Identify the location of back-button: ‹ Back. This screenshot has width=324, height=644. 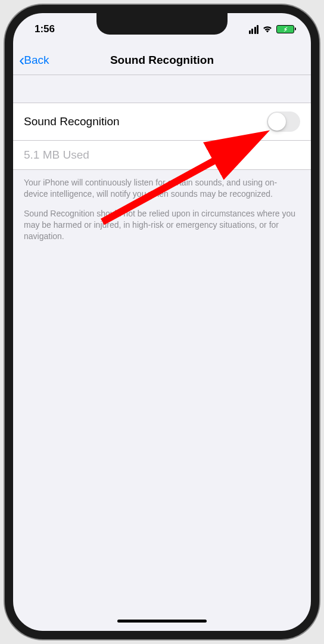
(35, 60).